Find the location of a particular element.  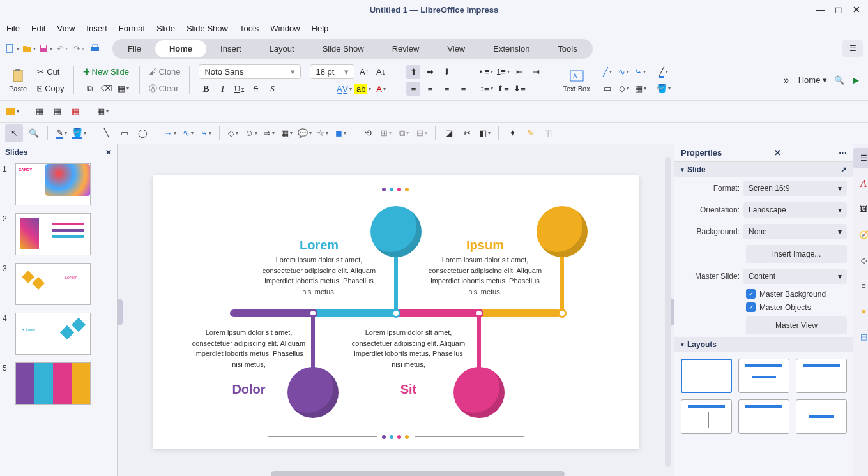

arrow-tool-icon: → is located at coordinates (170, 133).